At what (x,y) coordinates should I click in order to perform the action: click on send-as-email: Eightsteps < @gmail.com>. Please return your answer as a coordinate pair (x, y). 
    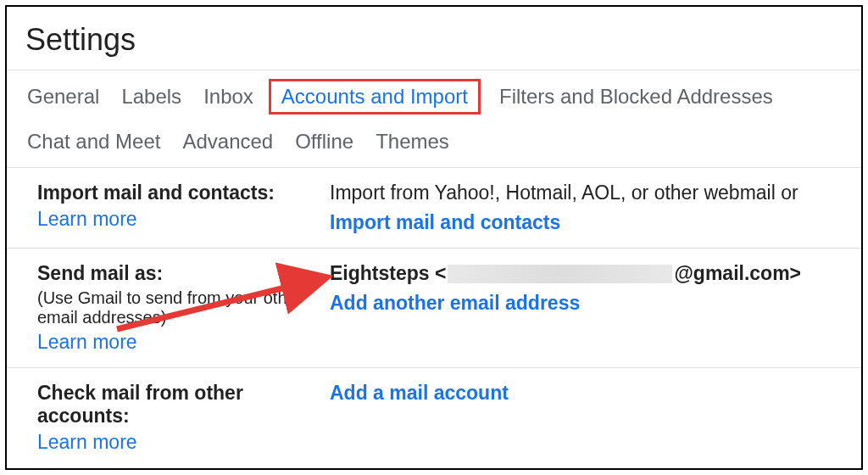
    Looking at the image, I should click on (587, 273).